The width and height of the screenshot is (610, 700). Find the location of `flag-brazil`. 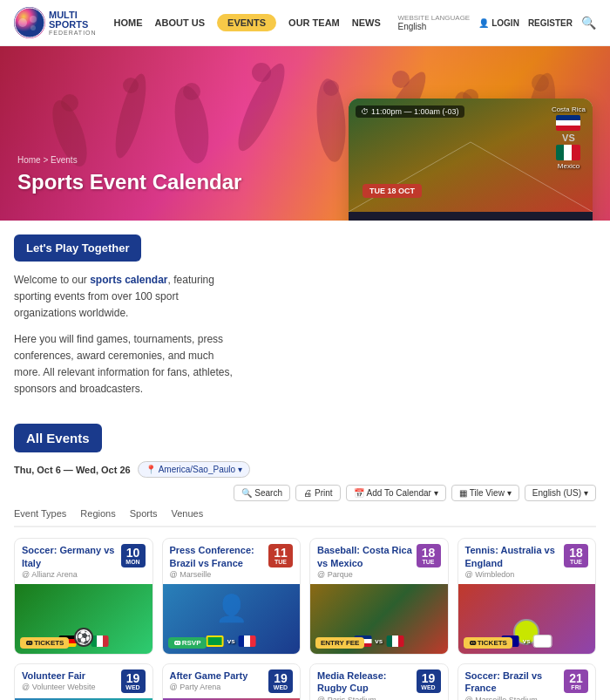

flag-brazil is located at coordinates (215, 642).